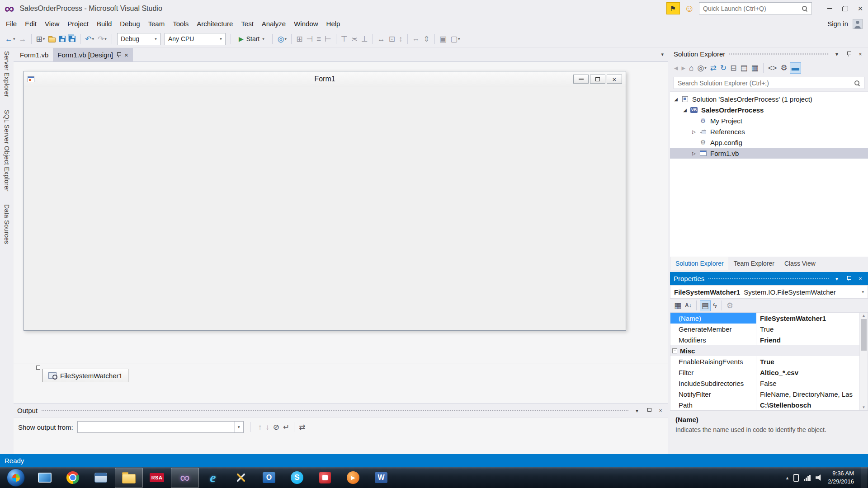 The height and width of the screenshot is (488, 868). I want to click on view-code-button: <>, so click(773, 68).